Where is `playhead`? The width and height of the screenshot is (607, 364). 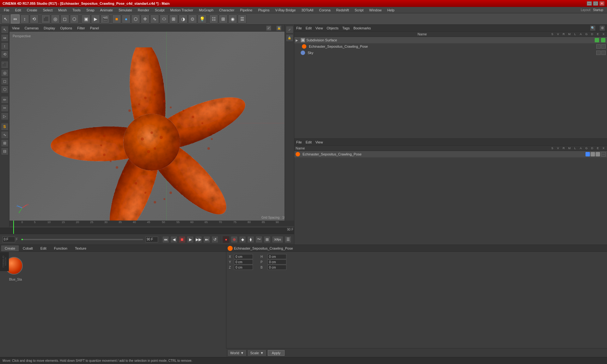
playhead is located at coordinates (14, 227).